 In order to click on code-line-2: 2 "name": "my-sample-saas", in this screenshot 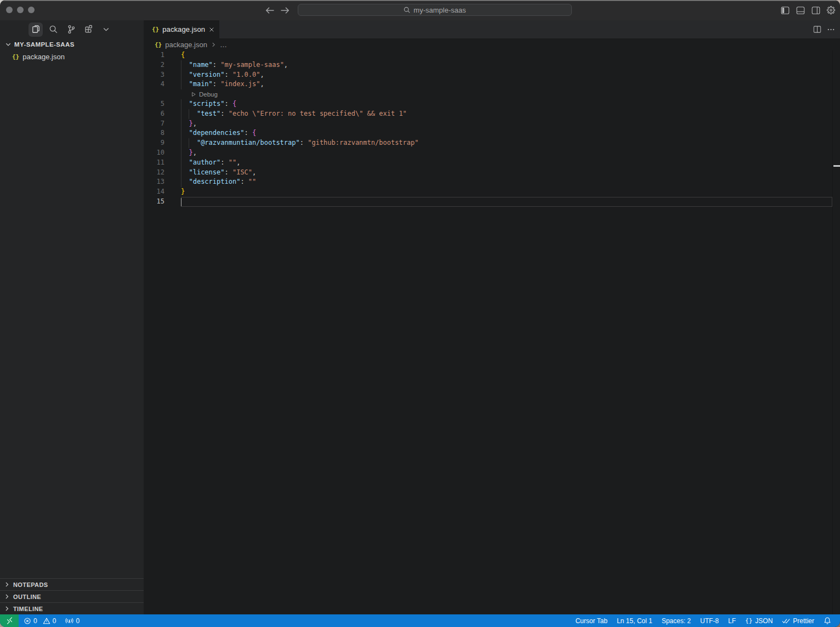, I will do `click(492, 65)`.